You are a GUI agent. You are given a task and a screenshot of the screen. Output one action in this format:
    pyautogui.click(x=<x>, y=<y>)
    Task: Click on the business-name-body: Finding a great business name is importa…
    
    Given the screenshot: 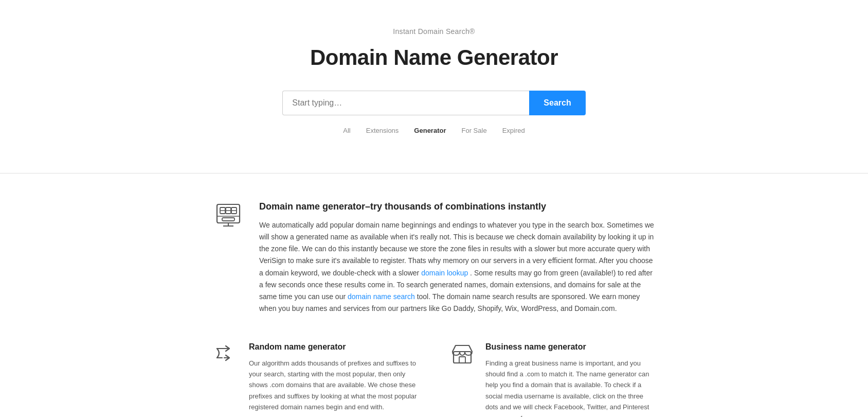 What is the action you would take?
    pyautogui.click(x=570, y=387)
    